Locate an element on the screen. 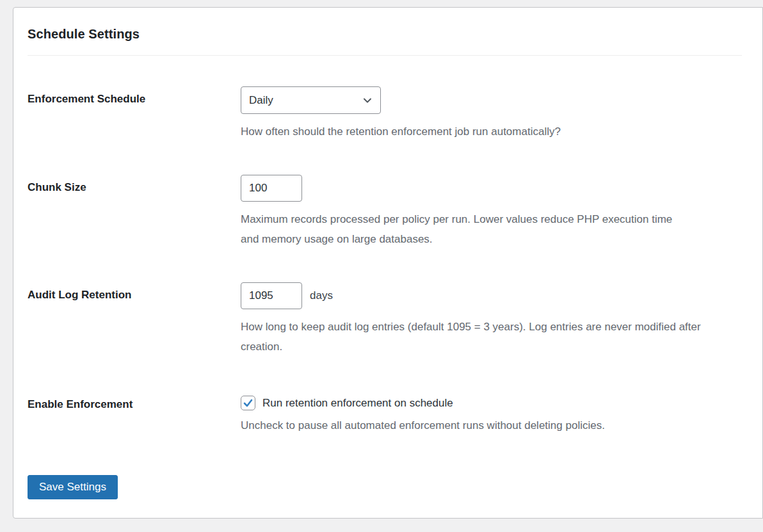  save-settings-button: Save Settings is located at coordinates (73, 487).